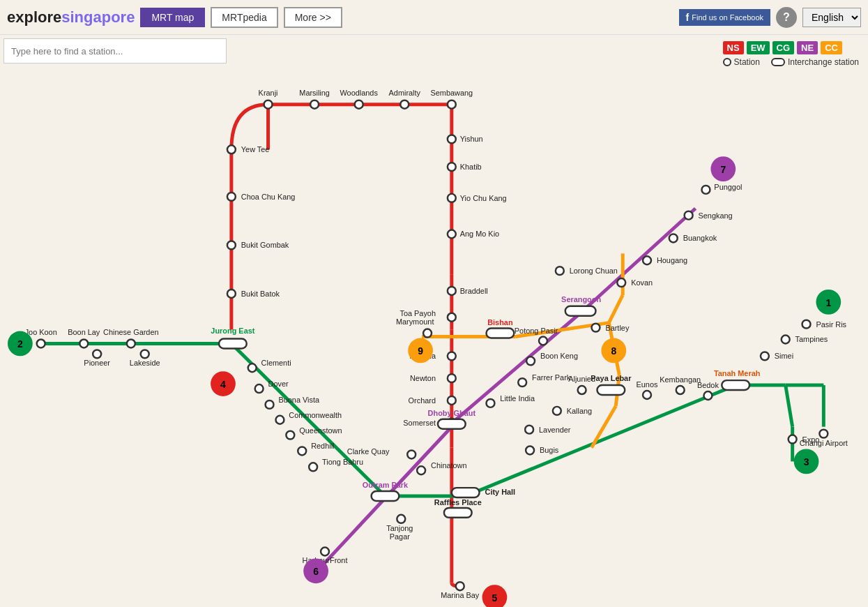  I want to click on station-lakeside, so click(145, 354).